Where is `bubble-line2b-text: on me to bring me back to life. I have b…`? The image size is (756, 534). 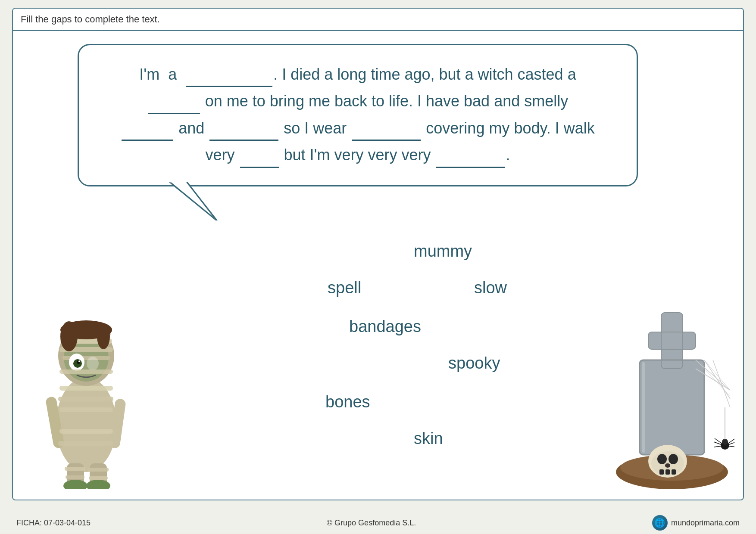 bubble-line2b-text: on me to bring me back to life. I have b… is located at coordinates (384, 101).